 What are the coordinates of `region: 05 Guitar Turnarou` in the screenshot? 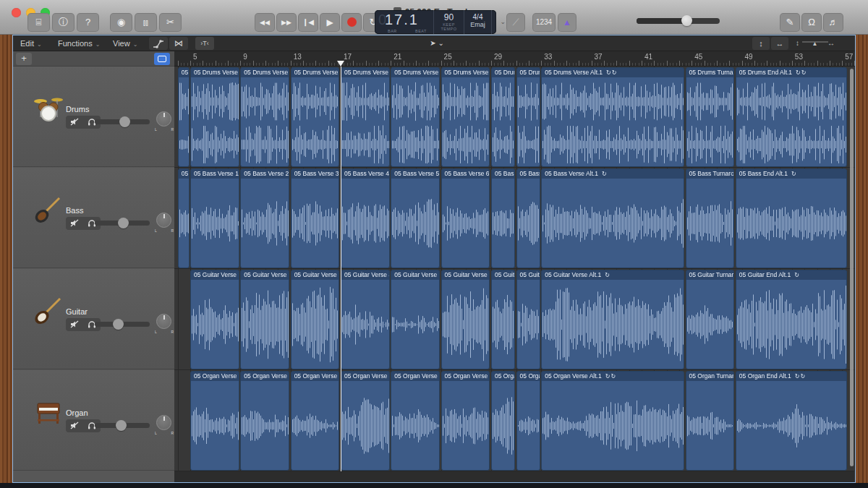 It's located at (710, 320).